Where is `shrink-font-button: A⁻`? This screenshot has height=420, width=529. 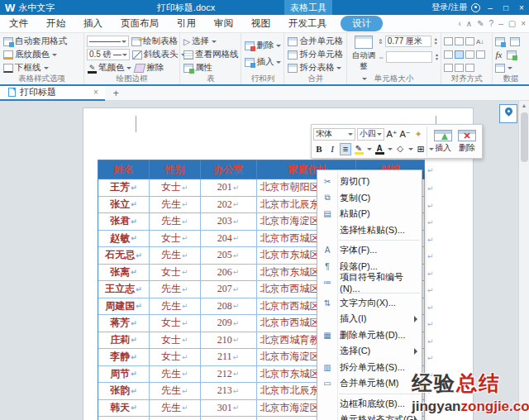 shrink-font-button: A⁻ is located at coordinates (405, 134).